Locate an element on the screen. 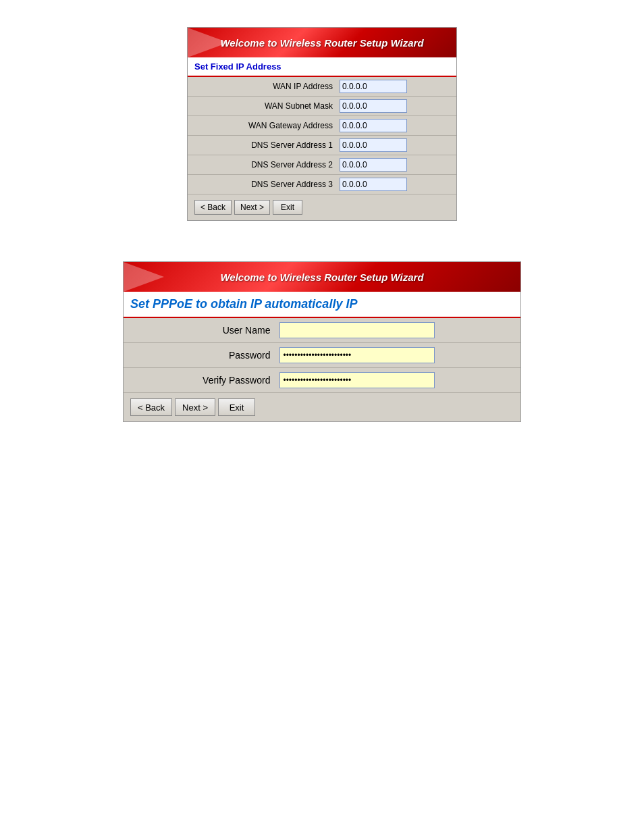 The image size is (644, 834). panel2-subtitle-bar: Set PPPoE to obtain IP automatically IP is located at coordinates (322, 305).